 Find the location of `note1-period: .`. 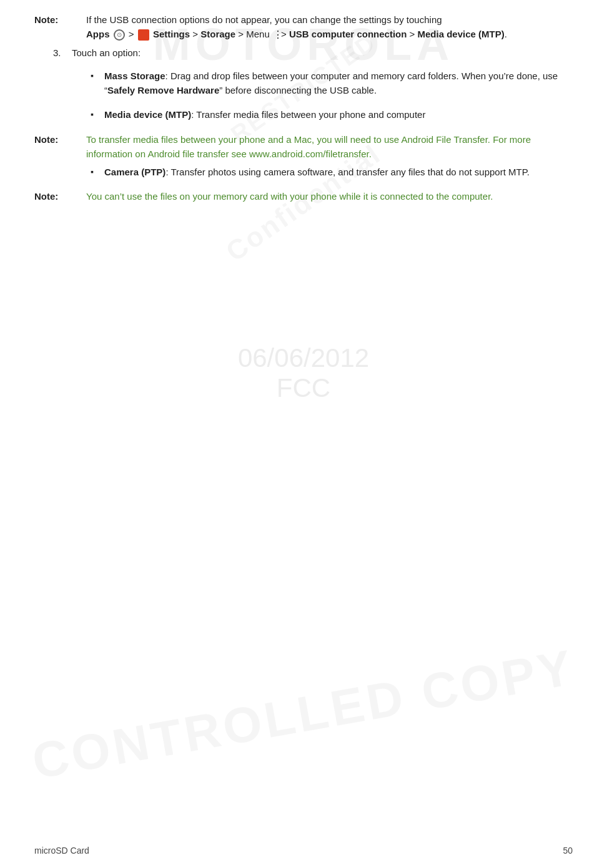

note1-period: . is located at coordinates (506, 34).